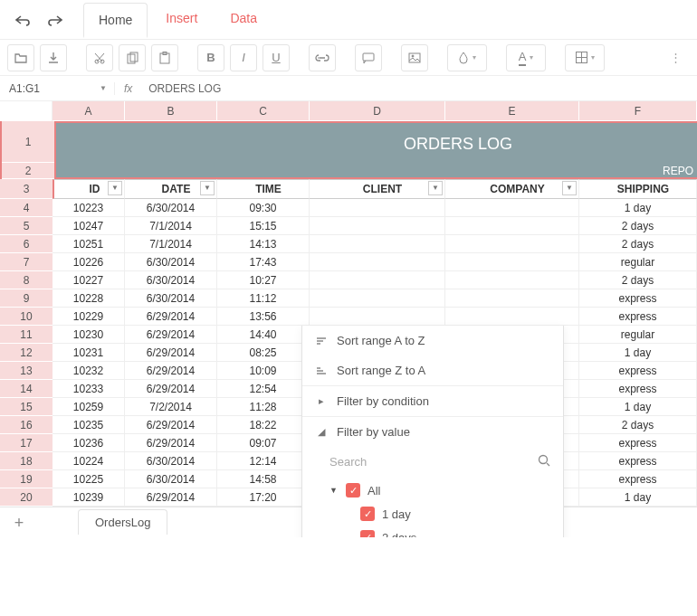 This screenshot has width=697, height=616. I want to click on cell-time: 11:28, so click(263, 407).